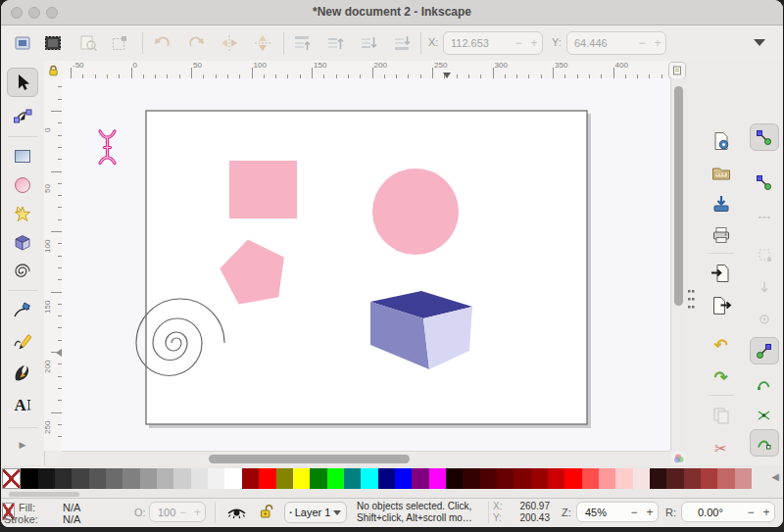 Image resolution: width=784 pixels, height=532 pixels. Describe the element at coordinates (712, 512) in the screenshot. I see `rotation-value: 0.00°` at that location.